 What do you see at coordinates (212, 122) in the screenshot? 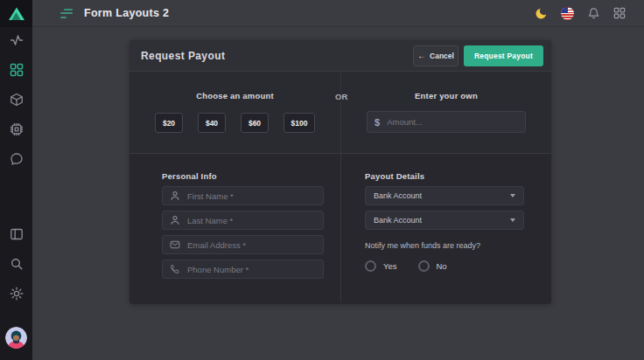
I see `amount-40-button: $40` at bounding box center [212, 122].